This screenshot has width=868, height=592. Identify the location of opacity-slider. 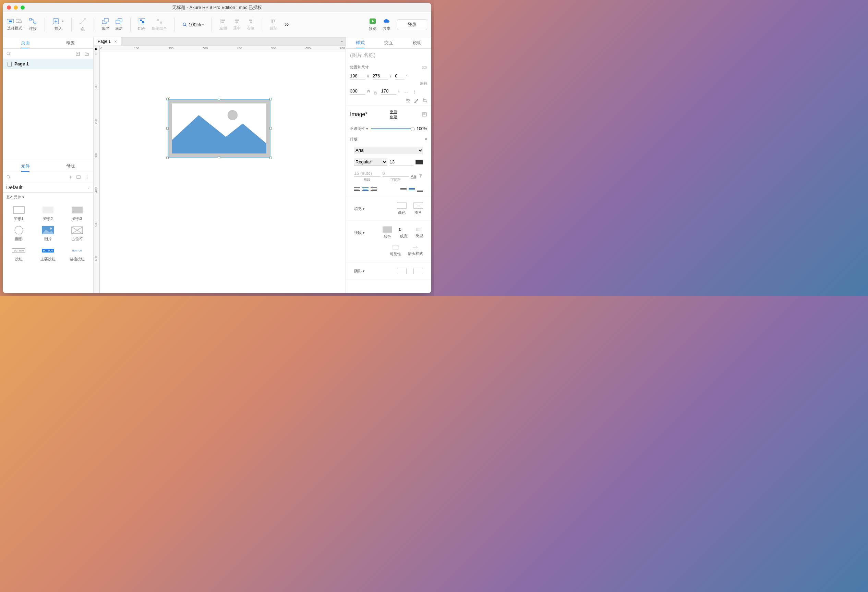
(392, 129).